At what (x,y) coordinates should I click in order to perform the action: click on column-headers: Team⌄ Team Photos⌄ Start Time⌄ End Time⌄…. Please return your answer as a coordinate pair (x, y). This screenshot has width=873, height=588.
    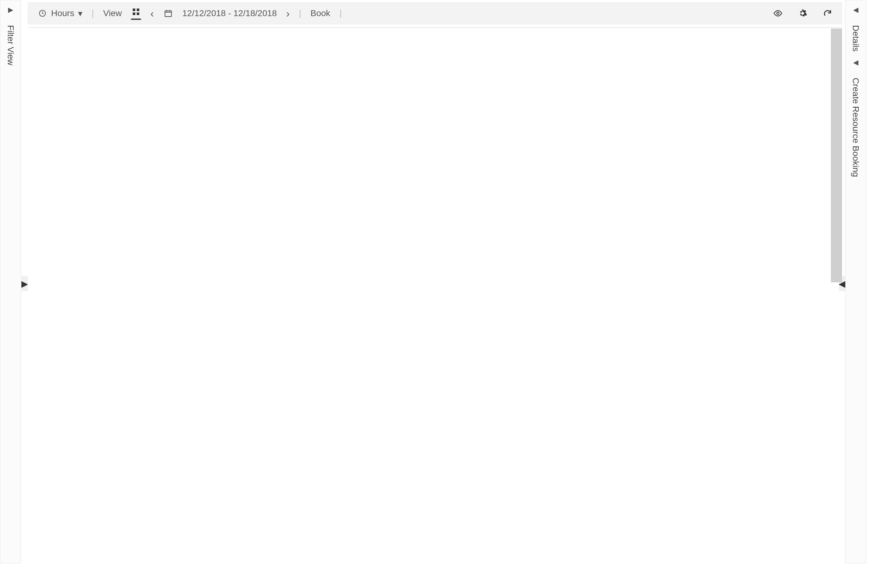
    Looking at the image, I should click on (435, 28).